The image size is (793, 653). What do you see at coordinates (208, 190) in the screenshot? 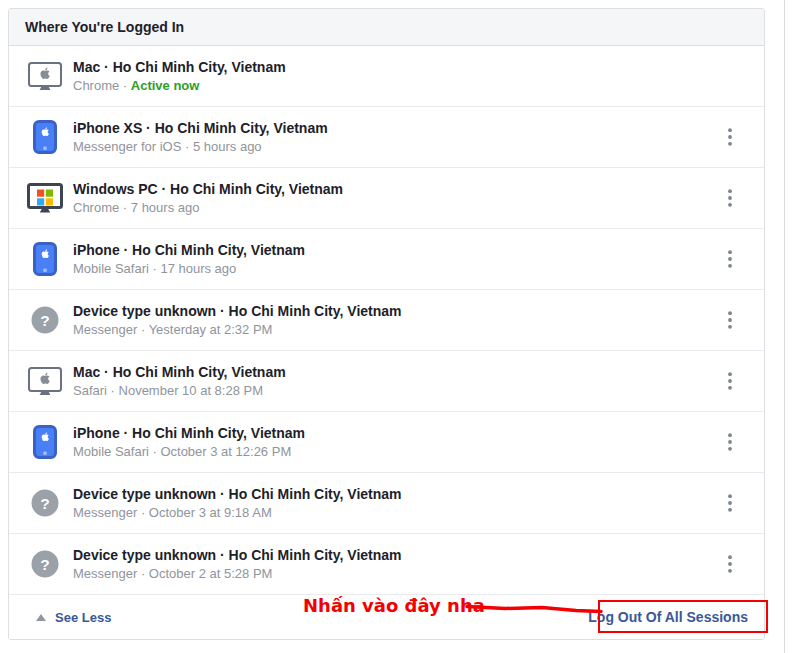
I see `session-title: Windows PC · Ho Chi Minh City, Vietnam` at bounding box center [208, 190].